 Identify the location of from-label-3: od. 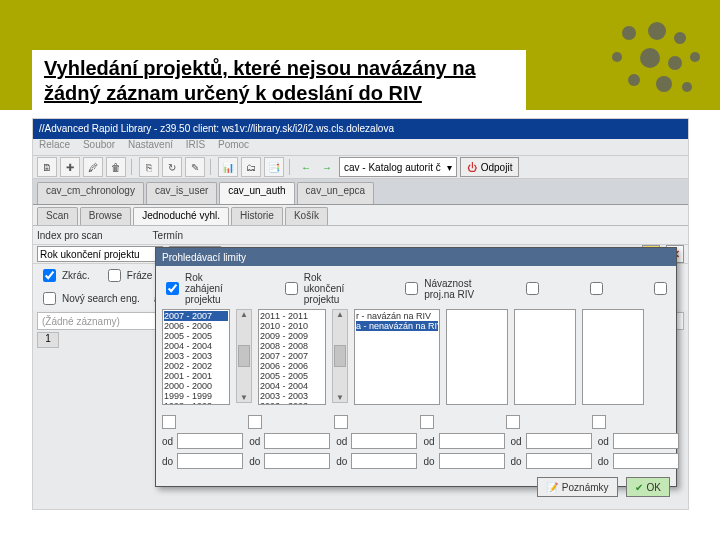
(342, 442).